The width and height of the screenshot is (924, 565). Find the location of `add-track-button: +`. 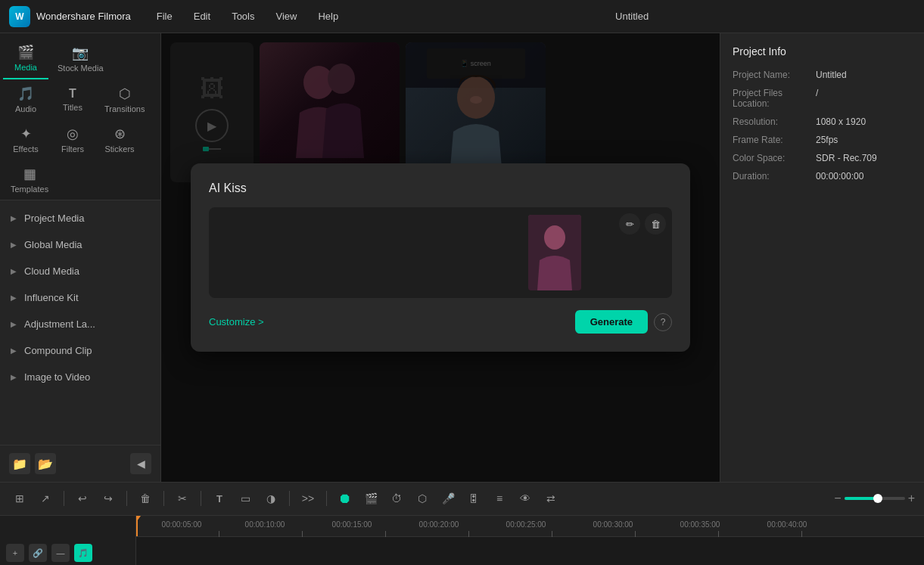

add-track-button: + is located at coordinates (15, 553).